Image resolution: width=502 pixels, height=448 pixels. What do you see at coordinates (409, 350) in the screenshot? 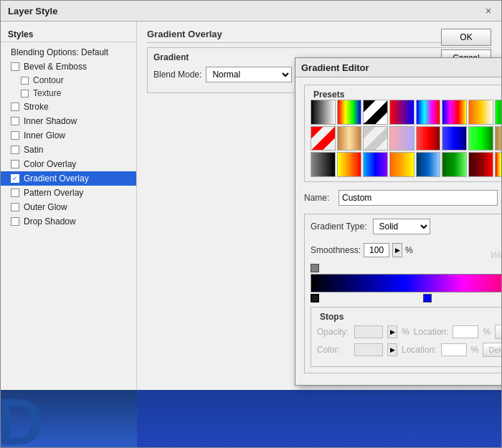
I see `color-stop-row: Color: ▶ Location: % Delete` at bounding box center [409, 350].